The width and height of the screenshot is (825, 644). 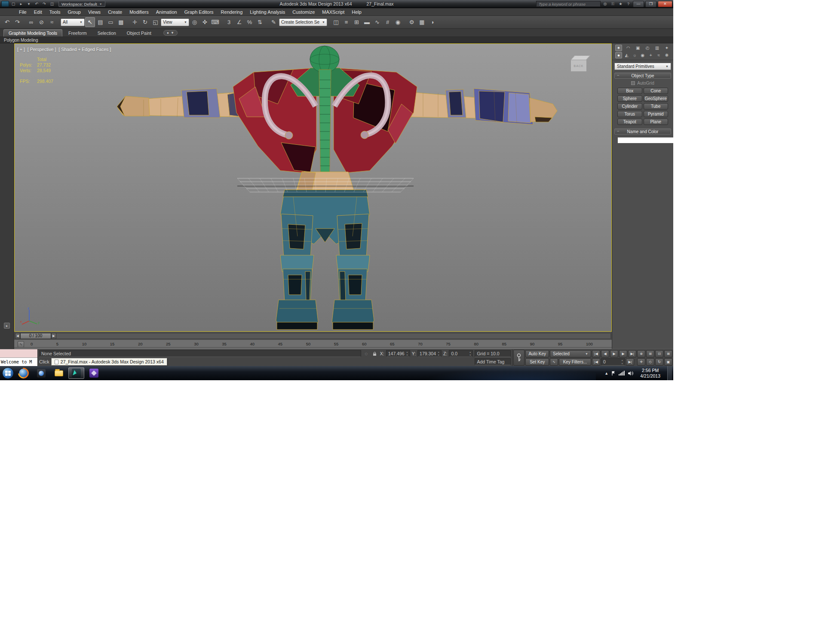 What do you see at coordinates (58, 373) in the screenshot?
I see `explorer-folder-icon` at bounding box center [58, 373].